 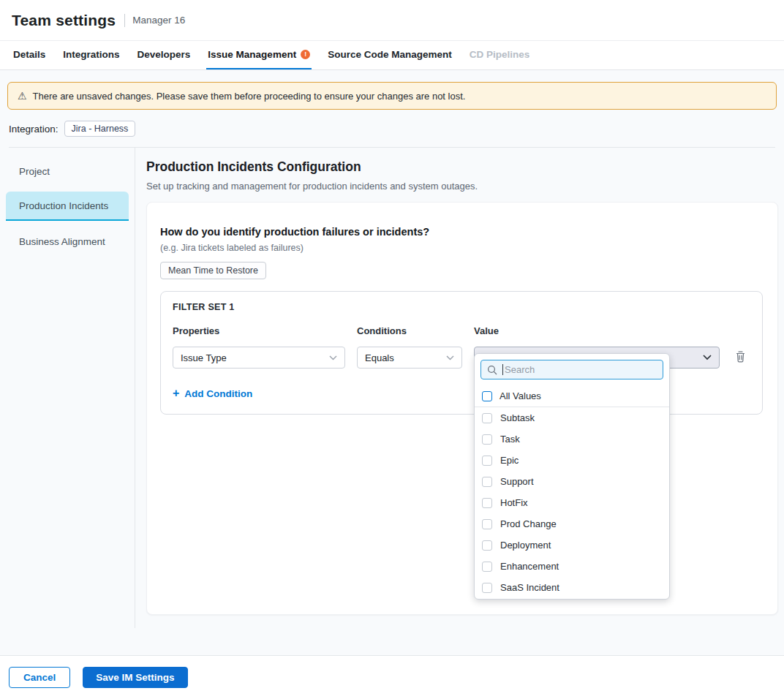 What do you see at coordinates (581, 370) in the screenshot?
I see `search-input` at bounding box center [581, 370].